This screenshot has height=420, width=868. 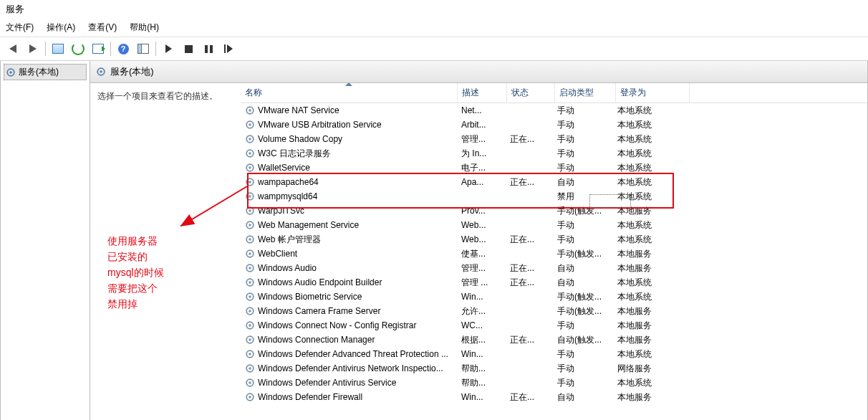 I want to click on forward-button, so click(x=33, y=49).